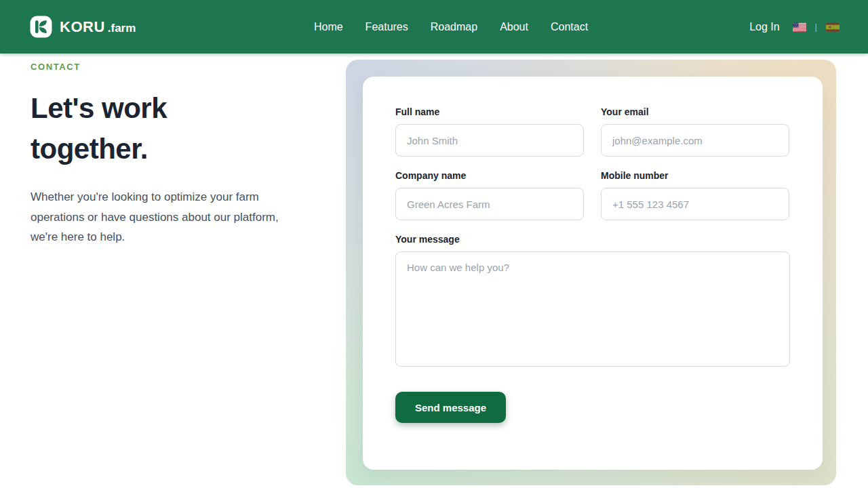 The image size is (868, 488). Describe the element at coordinates (593, 302) in the screenshot. I see `field-message: Your message` at that location.